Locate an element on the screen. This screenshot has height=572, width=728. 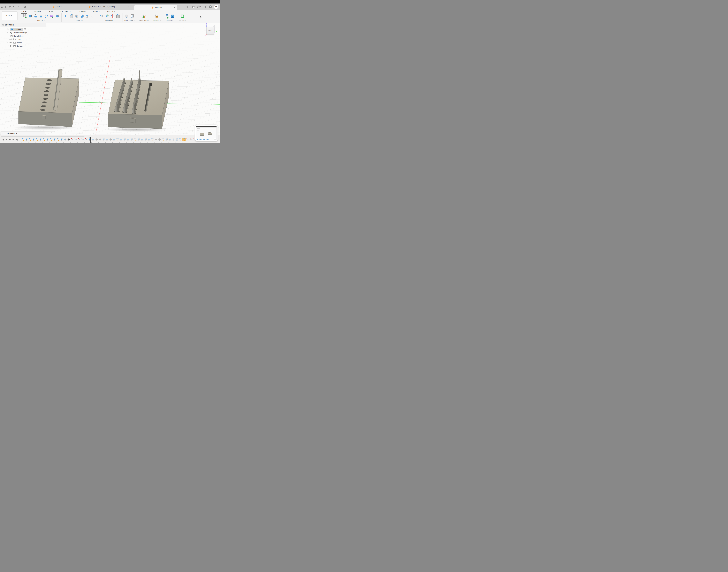
combine-icon is located at coordinates (82, 16).